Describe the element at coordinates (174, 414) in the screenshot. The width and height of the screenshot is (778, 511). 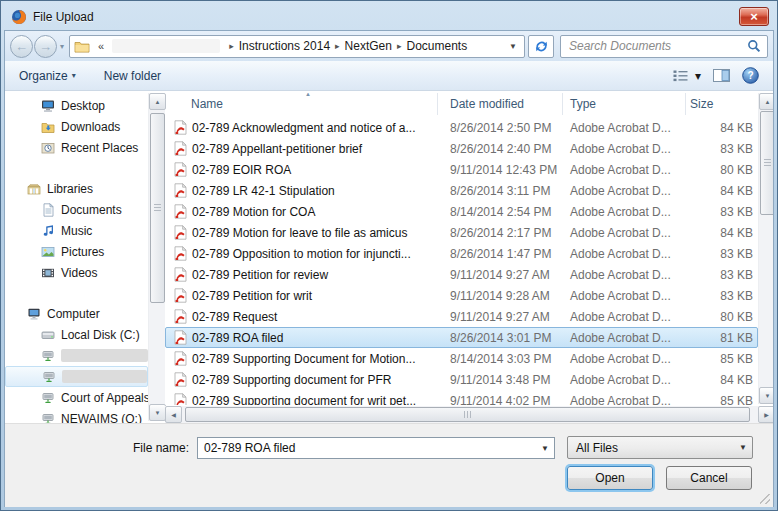
I see `scroll-left-button: ◀` at that location.